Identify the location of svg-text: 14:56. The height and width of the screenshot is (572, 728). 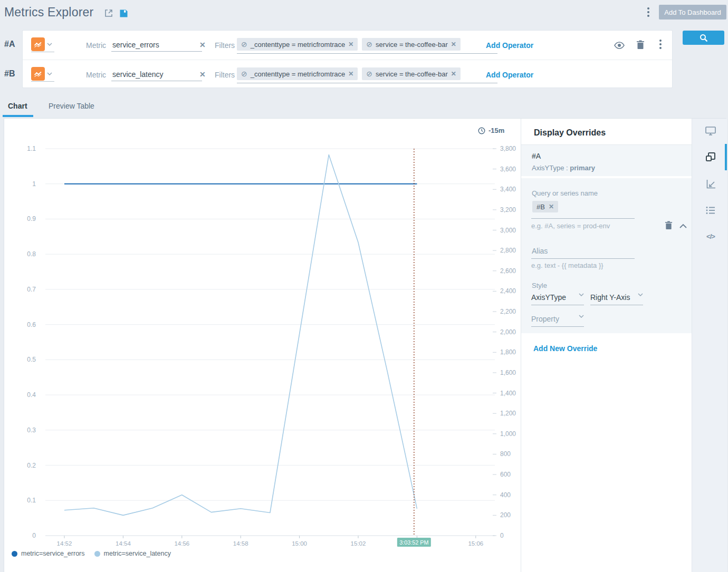
(181, 544).